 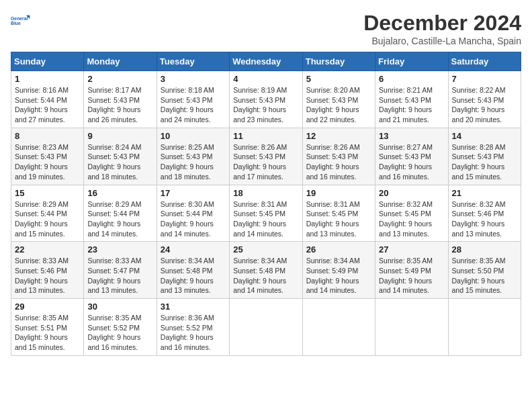 What do you see at coordinates (48, 270) in the screenshot?
I see `table-row: 22 Sunrise: 8:33 AM Sunset: 5:46 PM Dayl…` at bounding box center [48, 270].